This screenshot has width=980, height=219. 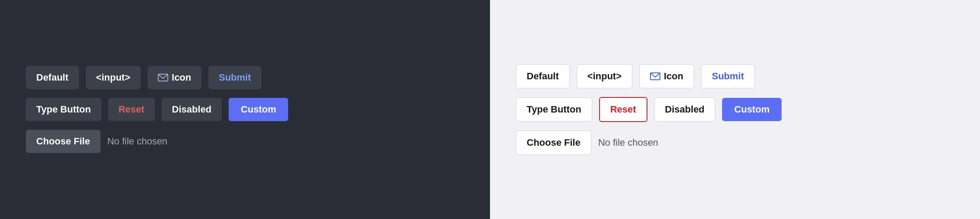 What do you see at coordinates (157, 110) in the screenshot?
I see `dark-row-2: Type Button Reset Disabled Custom` at bounding box center [157, 110].